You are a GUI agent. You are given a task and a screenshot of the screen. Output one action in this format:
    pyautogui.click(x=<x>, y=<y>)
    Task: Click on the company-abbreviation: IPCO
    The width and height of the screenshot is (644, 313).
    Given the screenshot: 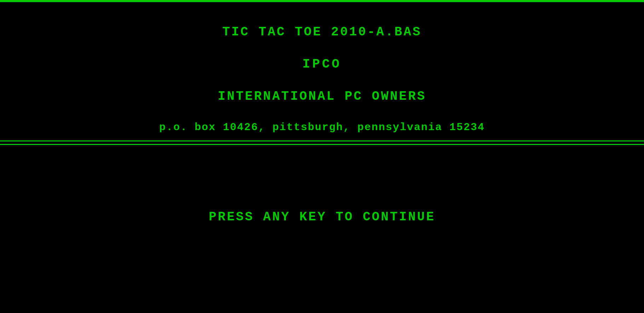 What is the action you would take?
    pyautogui.click(x=322, y=64)
    